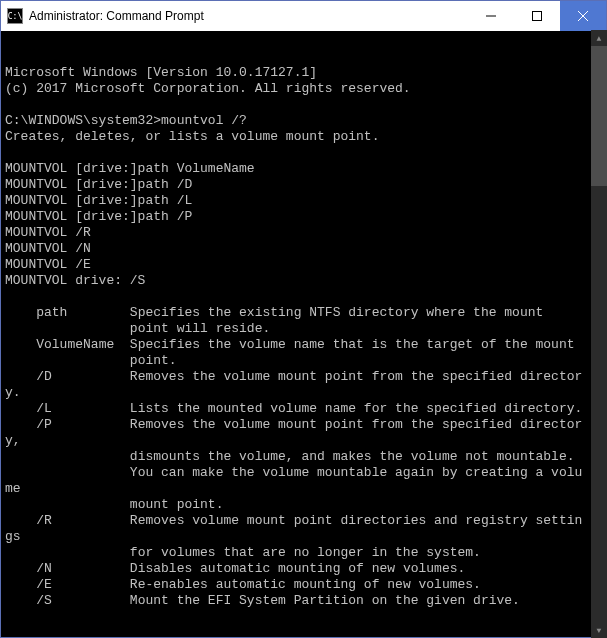 The image size is (607, 638). I want to click on scroll-thumb, so click(599, 116).